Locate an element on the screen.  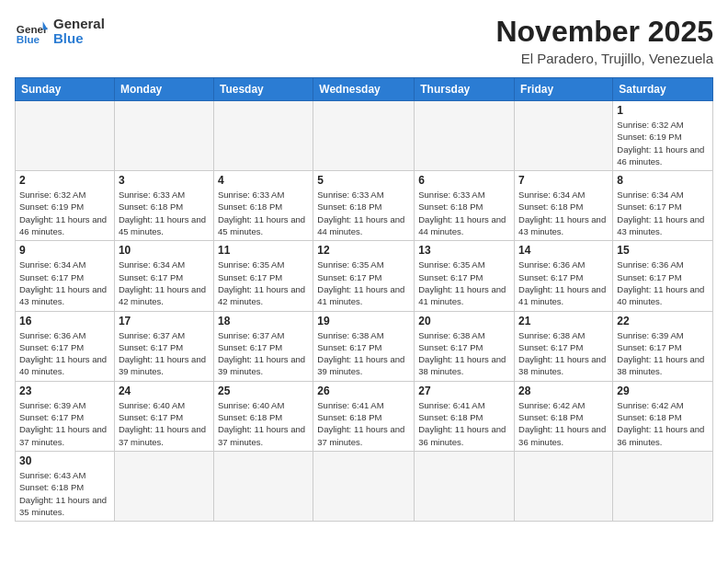
day-6: 6 Sunrise: 6:33 AM Sunset: 6:18 PM Dayli… is located at coordinates (465, 206).